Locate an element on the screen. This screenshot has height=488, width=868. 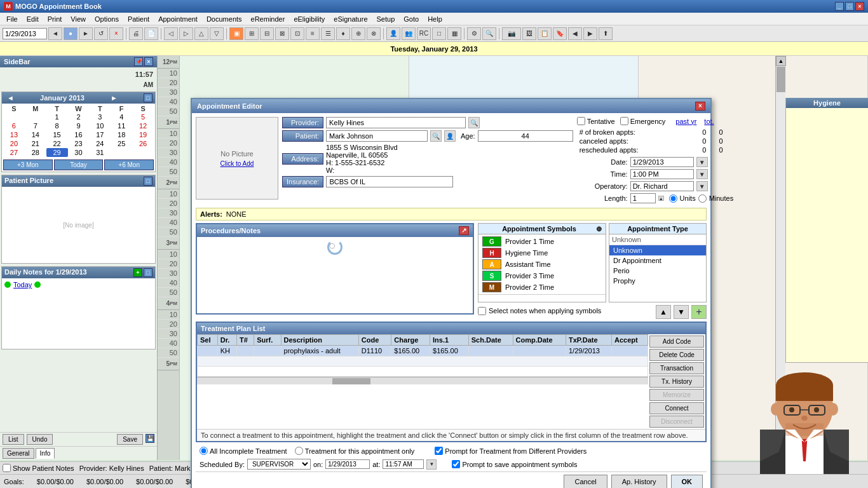
operatory-field is located at coordinates (662, 186).